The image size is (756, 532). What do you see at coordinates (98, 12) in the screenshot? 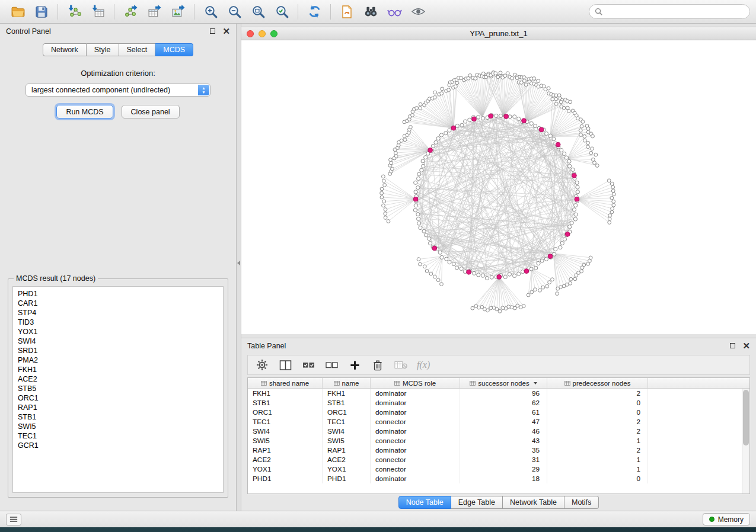
I see `import-table-button` at bounding box center [98, 12].